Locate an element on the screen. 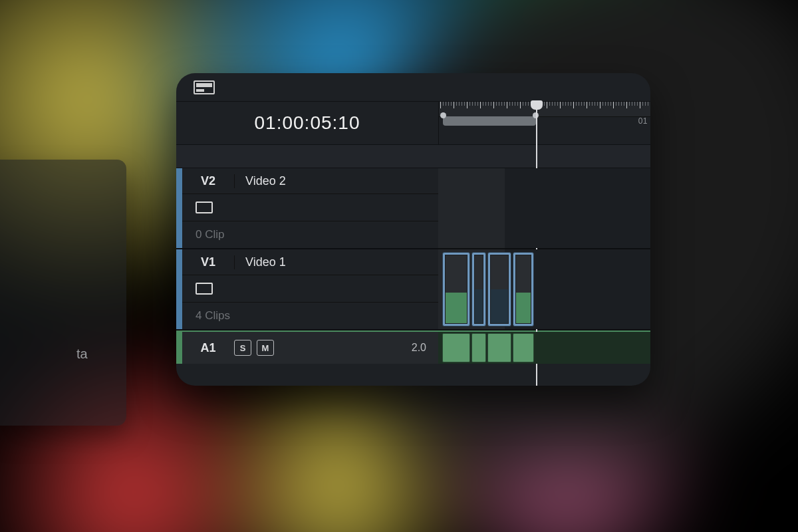 The image size is (798, 532). track-lane-v2 is located at coordinates (544, 208).